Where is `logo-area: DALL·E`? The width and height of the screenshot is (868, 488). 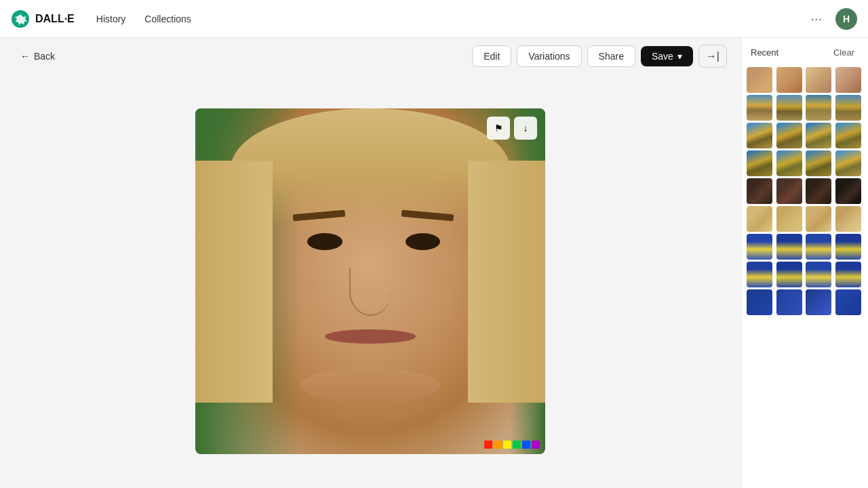 logo-area: DALL·E is located at coordinates (43, 19).